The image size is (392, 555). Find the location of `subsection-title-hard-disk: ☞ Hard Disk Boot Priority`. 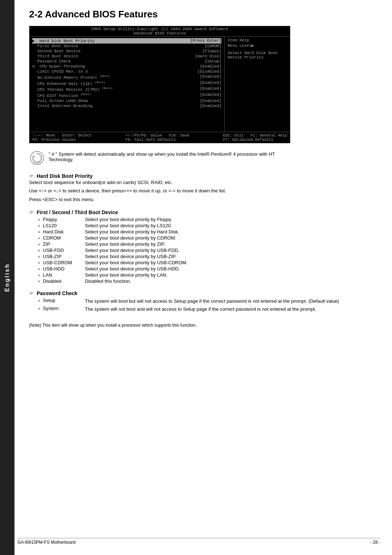

subsection-title-hard-disk: ☞ Hard Disk Boot Priority is located at coordinates (205, 176).